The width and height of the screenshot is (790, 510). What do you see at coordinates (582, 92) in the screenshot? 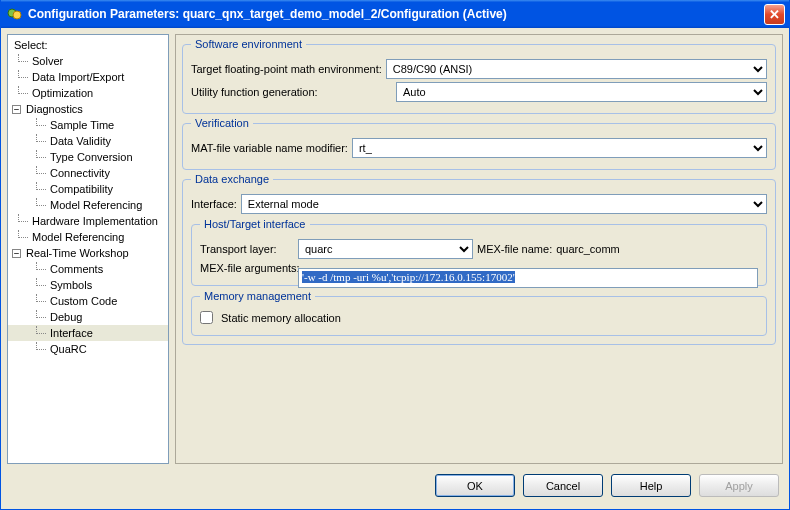
I see `select-utilgen: Auto` at bounding box center [582, 92].